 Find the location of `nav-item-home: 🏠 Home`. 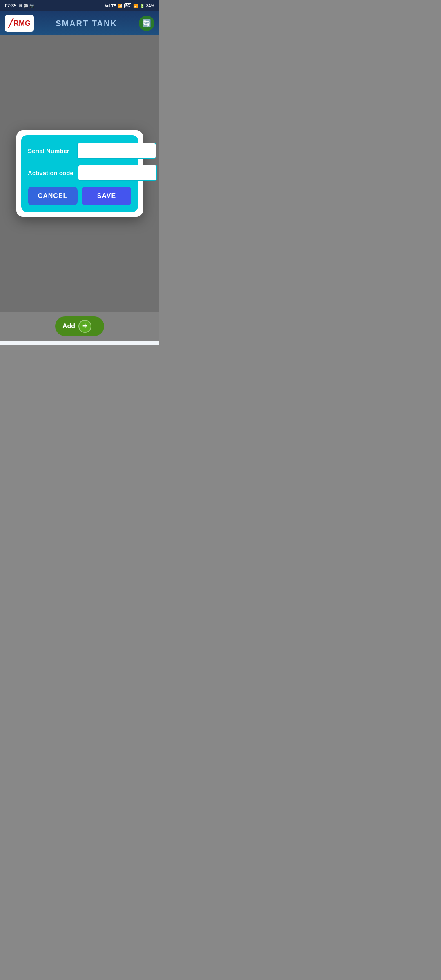

nav-item-home: 🏠 Home is located at coordinates (21, 344).